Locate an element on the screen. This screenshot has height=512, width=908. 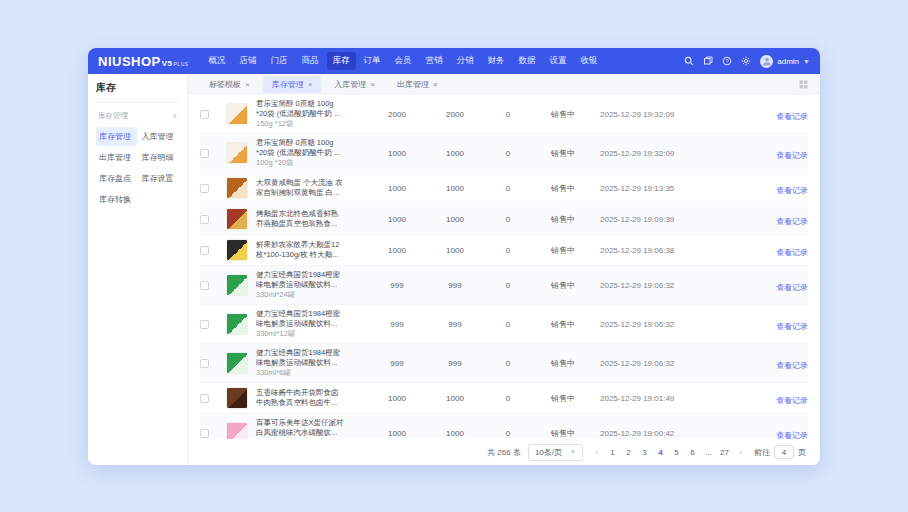
nav-item-3: 门店 is located at coordinates (280, 61).